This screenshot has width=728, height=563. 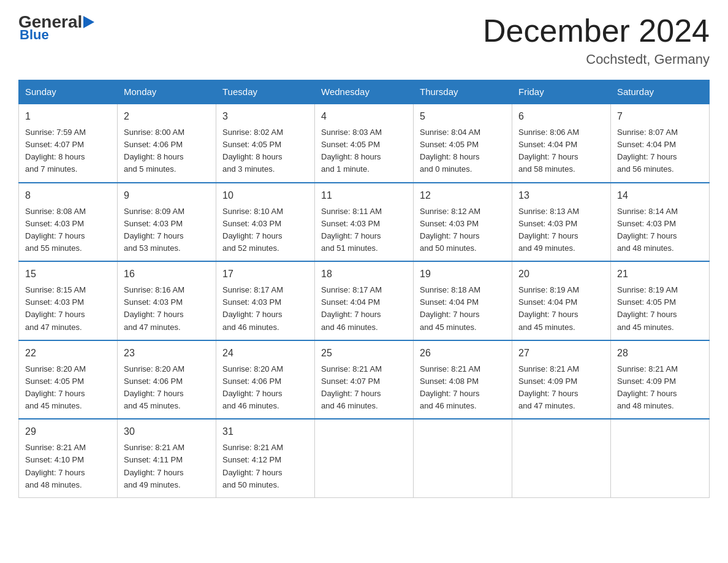 What do you see at coordinates (561, 92) in the screenshot?
I see `column-header-friday: Friday` at bounding box center [561, 92].